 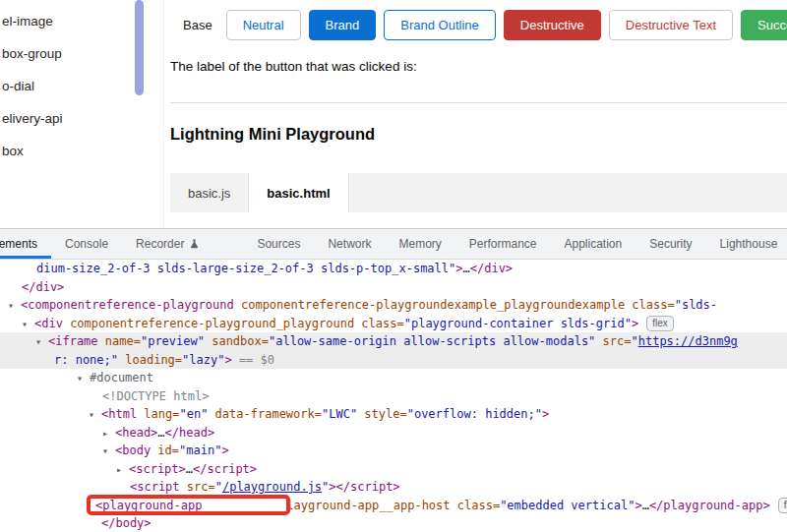 What do you see at coordinates (394, 488) in the screenshot?
I see `dom-tree-line: <script src="/playground.js"></script>` at bounding box center [394, 488].